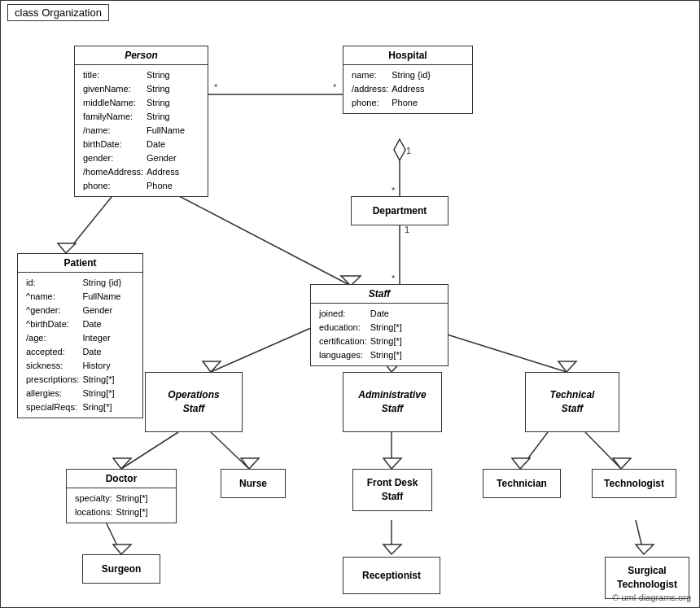  I want to click on administrative-staff-title: AdministrativeStaff, so click(392, 402).